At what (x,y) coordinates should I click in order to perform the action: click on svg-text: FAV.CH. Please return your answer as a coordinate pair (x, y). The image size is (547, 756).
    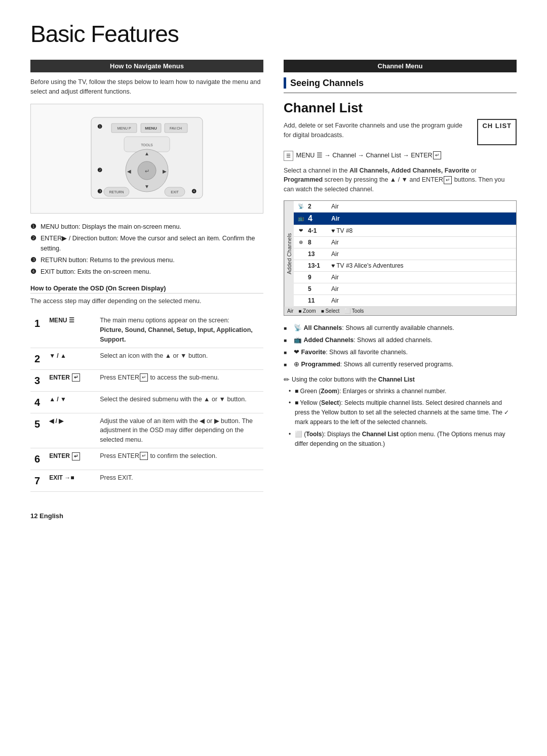
    Looking at the image, I should click on (176, 129).